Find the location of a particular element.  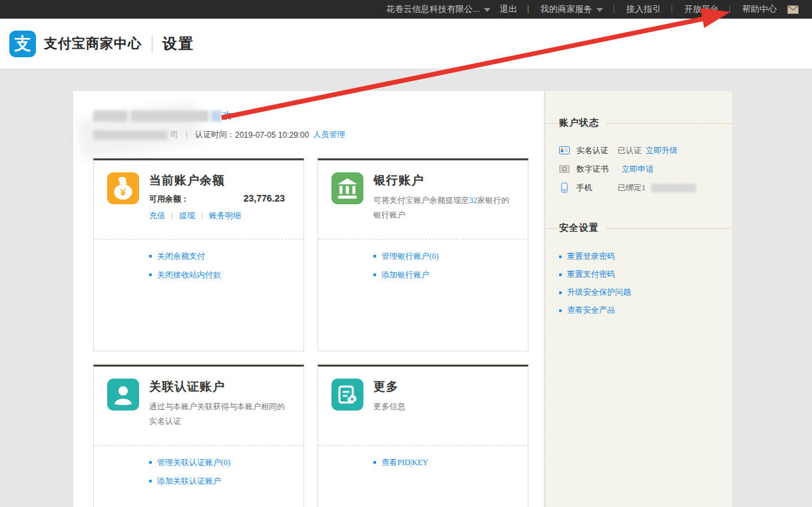

status-label: 手机 is located at coordinates (597, 188).